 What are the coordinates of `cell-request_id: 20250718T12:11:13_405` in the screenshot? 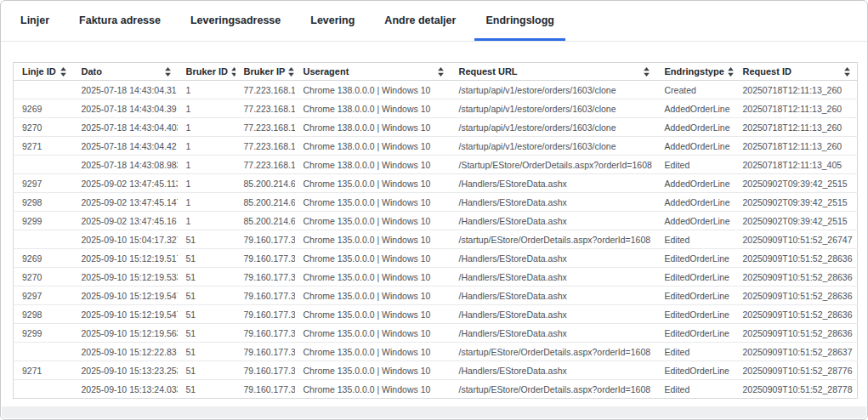 It's located at (796, 165).